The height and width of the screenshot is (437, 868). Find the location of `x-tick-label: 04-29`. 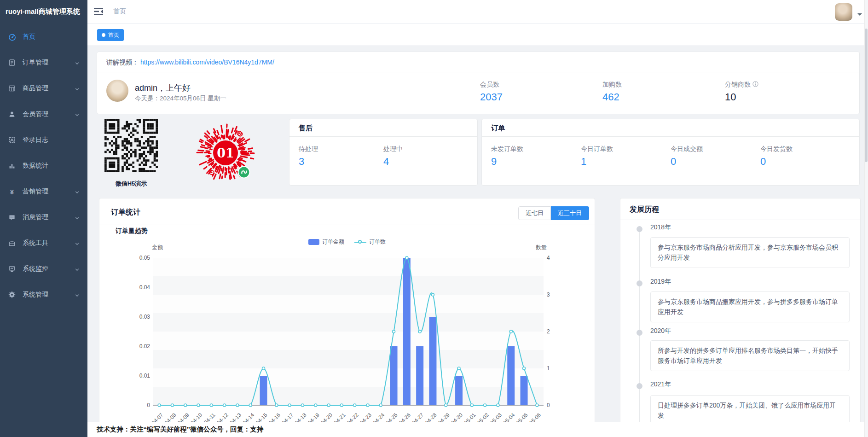

x-tick-label: 04-29 is located at coordinates (444, 417).